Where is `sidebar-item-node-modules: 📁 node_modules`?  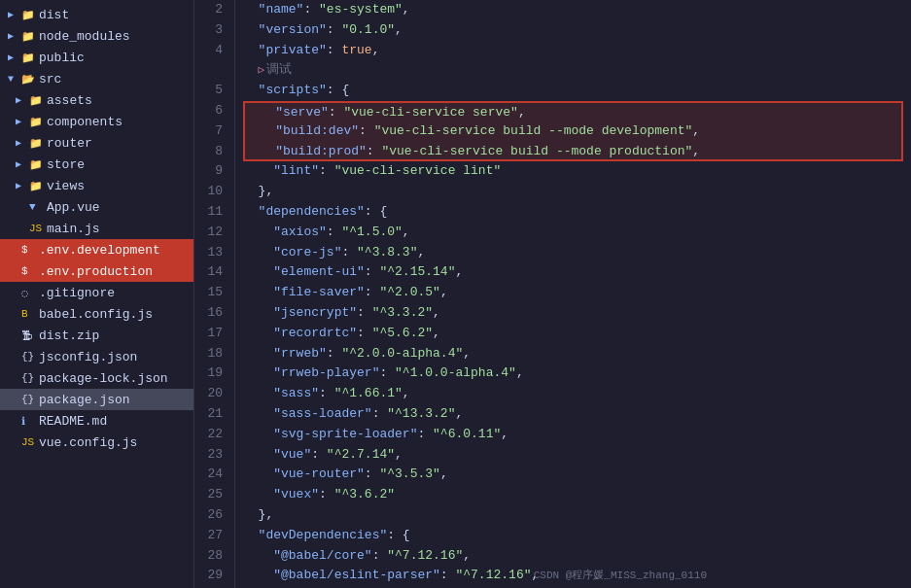
sidebar-item-node-modules: 📁 node_modules is located at coordinates (97, 36).